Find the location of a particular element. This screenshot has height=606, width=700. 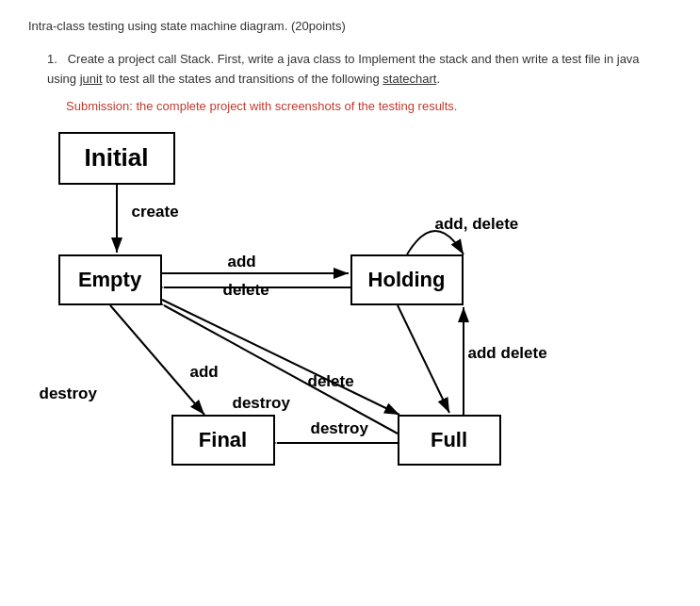

delete-top-label: delete is located at coordinates (247, 290).